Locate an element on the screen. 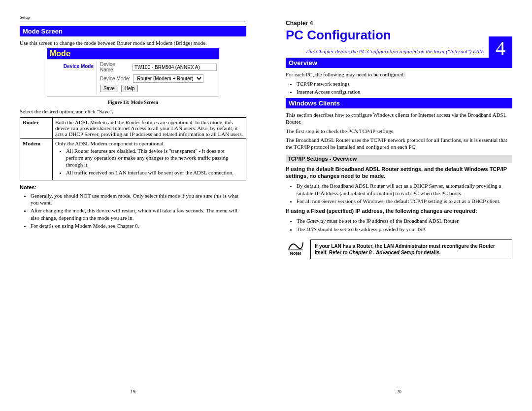  chapter-label: Chapter 4 is located at coordinates (399, 23).